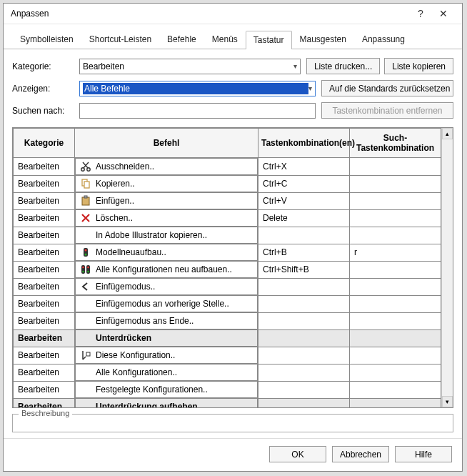 The width and height of the screenshot is (467, 476). Describe the element at coordinates (136, 372) in the screenshot. I see `command-label: Alle Konfigurationen..` at that location.